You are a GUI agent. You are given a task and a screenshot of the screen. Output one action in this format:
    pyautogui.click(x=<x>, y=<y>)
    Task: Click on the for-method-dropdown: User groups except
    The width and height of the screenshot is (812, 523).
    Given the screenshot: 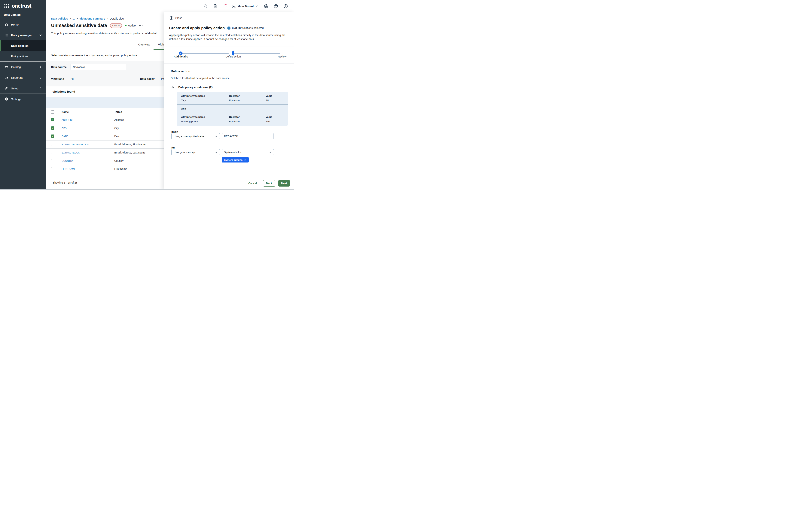 What is the action you would take?
    pyautogui.click(x=195, y=152)
    